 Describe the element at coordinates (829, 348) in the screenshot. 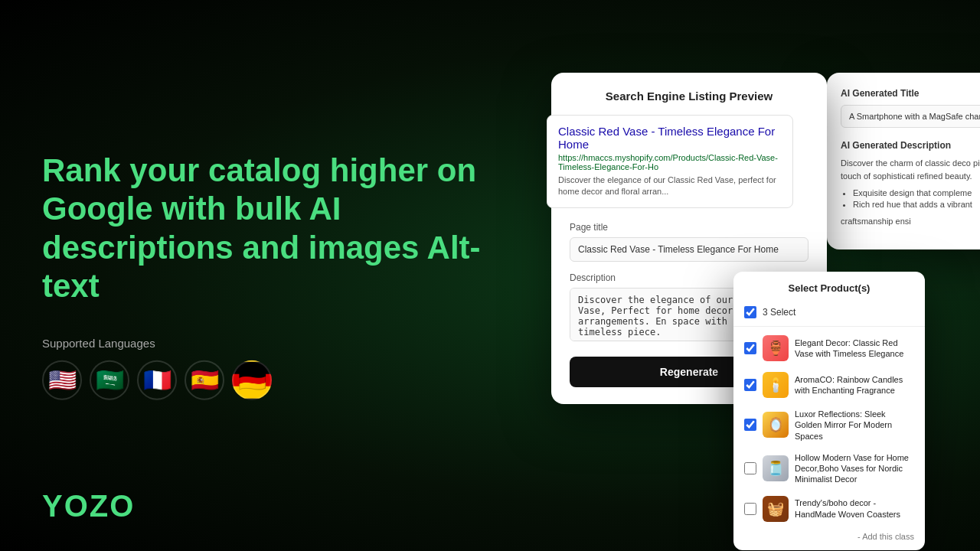

I see `product-item-1: 🏺 Elegant Decor: Classic Red Vase with T…` at that location.